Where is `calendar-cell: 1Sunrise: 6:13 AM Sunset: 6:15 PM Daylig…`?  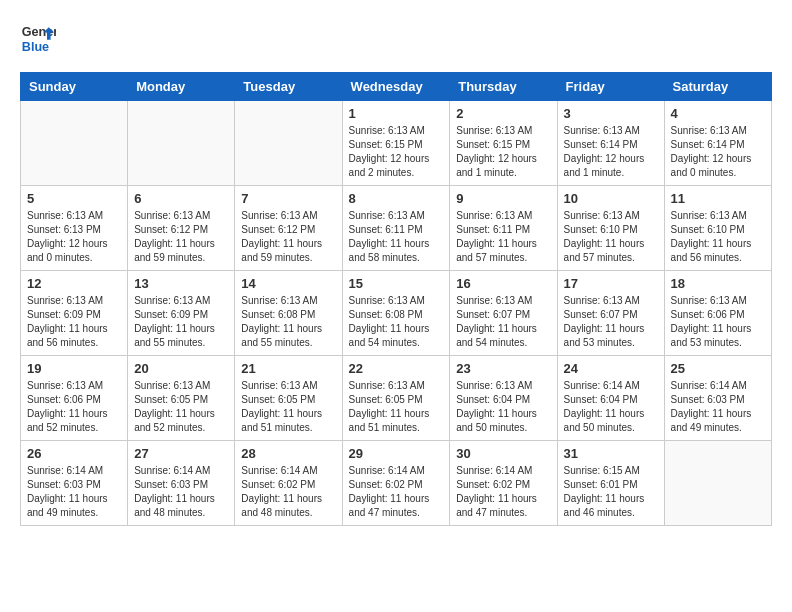 calendar-cell: 1Sunrise: 6:13 AM Sunset: 6:15 PM Daylig… is located at coordinates (396, 144).